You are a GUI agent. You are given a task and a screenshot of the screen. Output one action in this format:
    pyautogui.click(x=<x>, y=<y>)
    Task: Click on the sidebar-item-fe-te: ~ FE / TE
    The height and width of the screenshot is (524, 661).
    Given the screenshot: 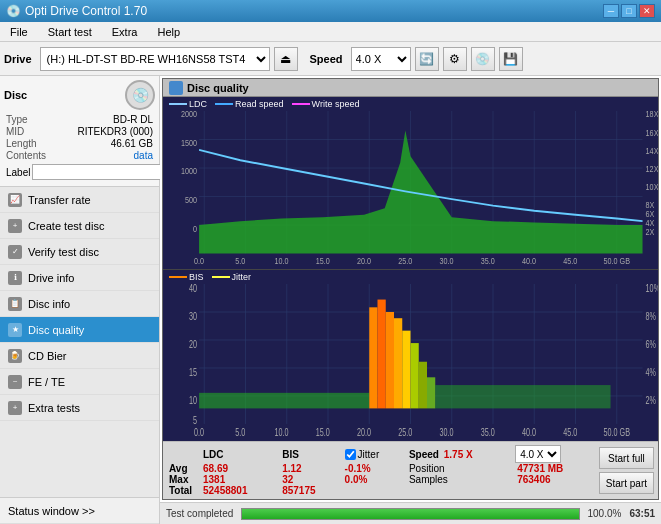 What is the action you would take?
    pyautogui.click(x=80, y=382)
    